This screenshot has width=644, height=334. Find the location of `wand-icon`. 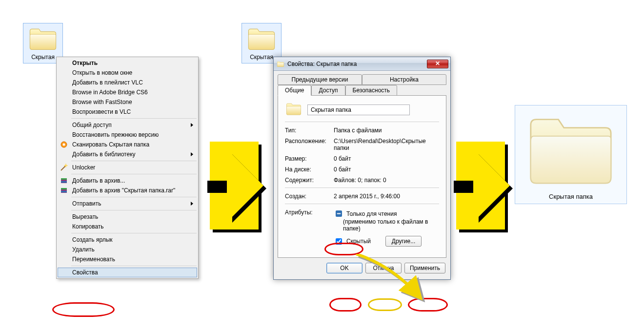

wand-icon is located at coordinates (64, 167).